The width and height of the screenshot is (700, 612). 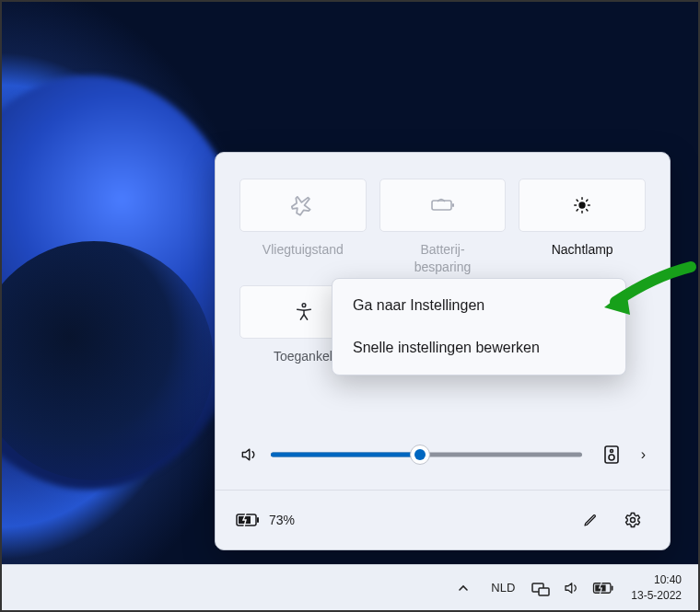 What do you see at coordinates (582, 259) in the screenshot?
I see `night-light-label: Nachtlamp` at bounding box center [582, 259].